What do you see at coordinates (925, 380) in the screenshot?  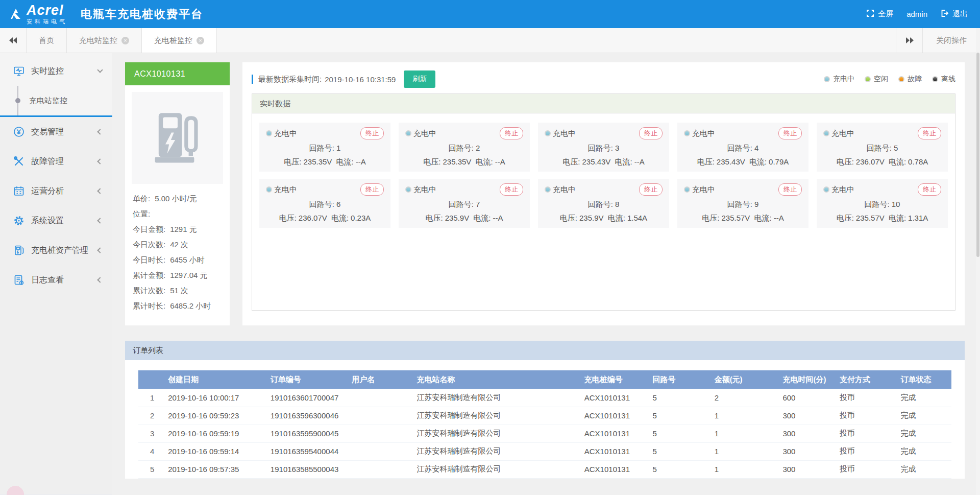 I see `col-status: 订单状态` at bounding box center [925, 380].